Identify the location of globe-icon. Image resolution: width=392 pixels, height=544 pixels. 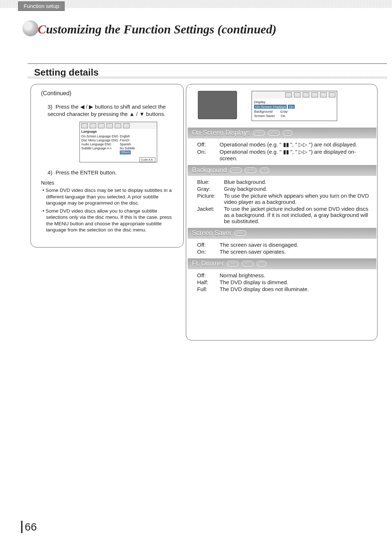
(30, 28).